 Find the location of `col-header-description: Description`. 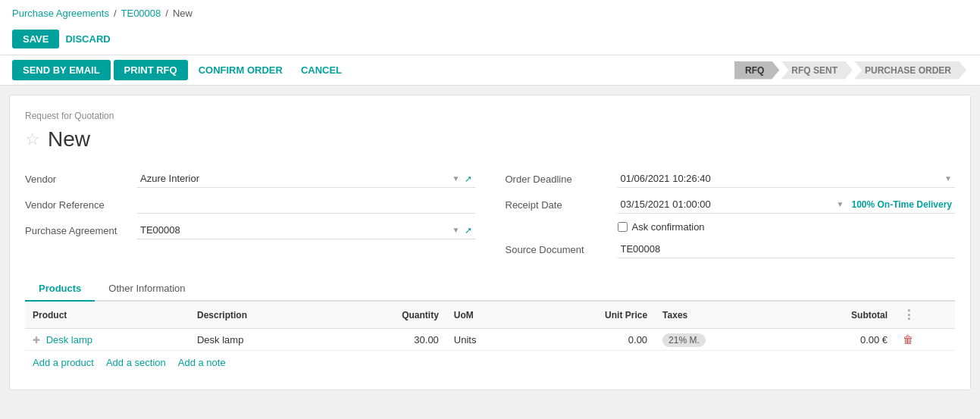

col-header-description: Description is located at coordinates (261, 315).